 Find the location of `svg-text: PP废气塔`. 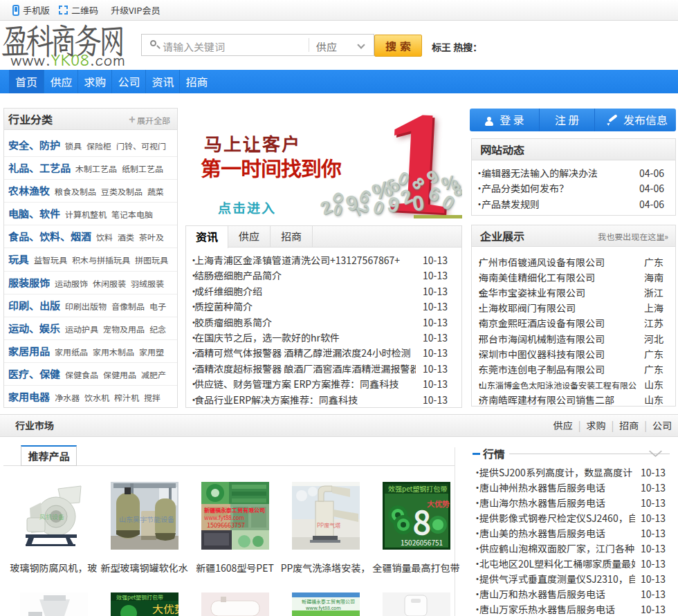

svg-text: PP废气塔 is located at coordinates (329, 525).